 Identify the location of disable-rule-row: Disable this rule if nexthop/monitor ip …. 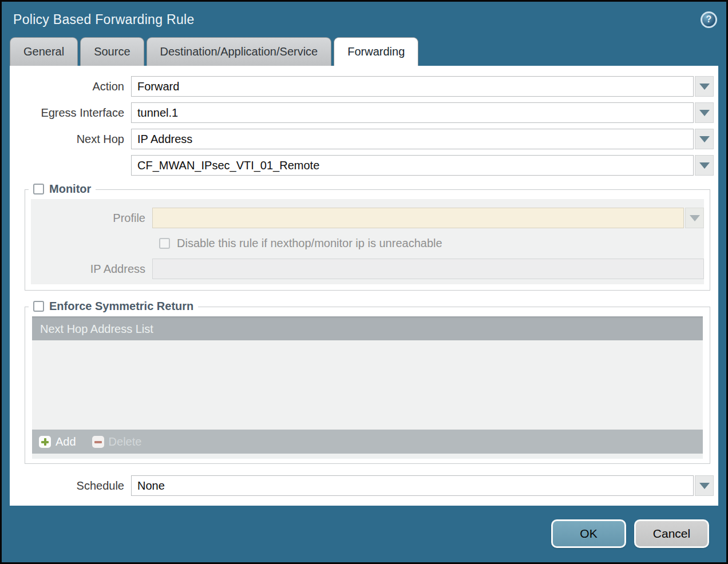
(432, 244).